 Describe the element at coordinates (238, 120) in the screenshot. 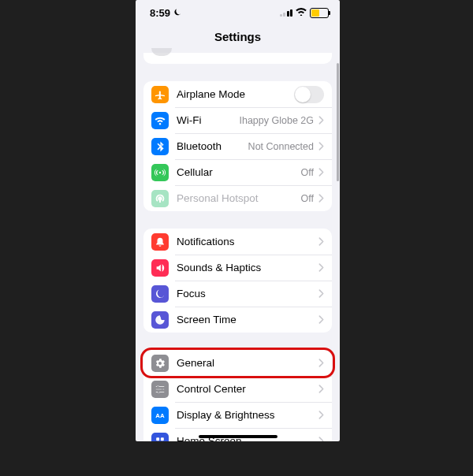

I see `row-wifi: Wi-FiIhappy Globe 2G` at that location.